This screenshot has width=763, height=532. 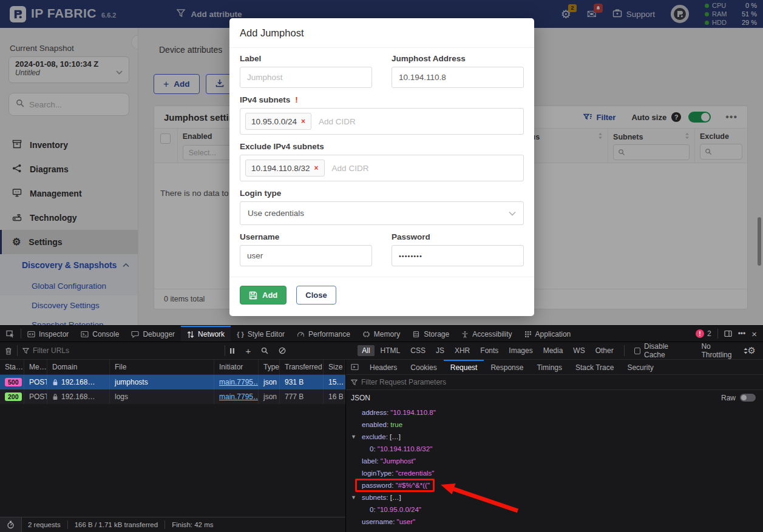 What do you see at coordinates (382, 168) in the screenshot?
I see `exclude-tag-input: 10.194.110.8/32× Add CIDR` at bounding box center [382, 168].